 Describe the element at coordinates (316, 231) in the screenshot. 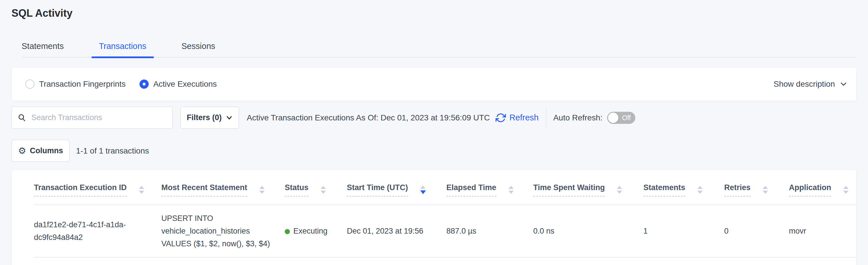

I see `cell-status: Executing` at that location.